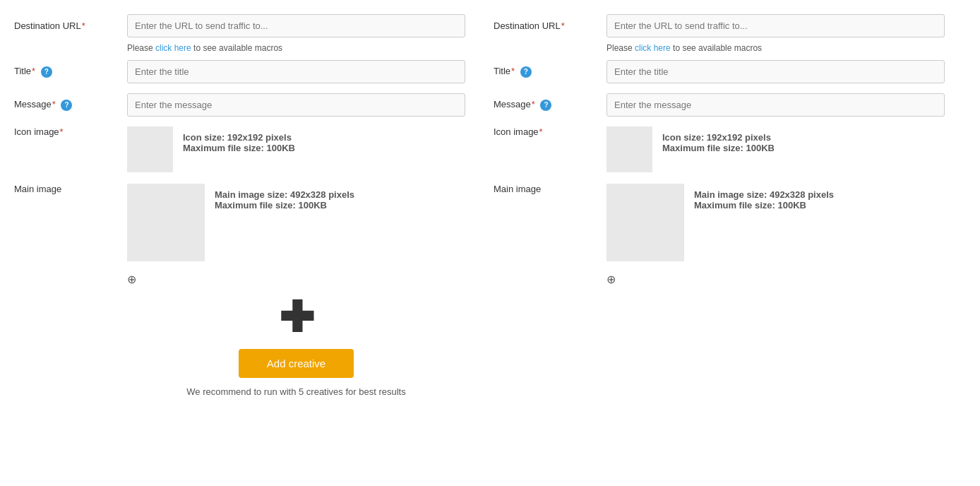 Image resolution: width=980 pixels, height=486 pixels. What do you see at coordinates (47, 72) in the screenshot?
I see `left-title-help-icon: ?` at bounding box center [47, 72].